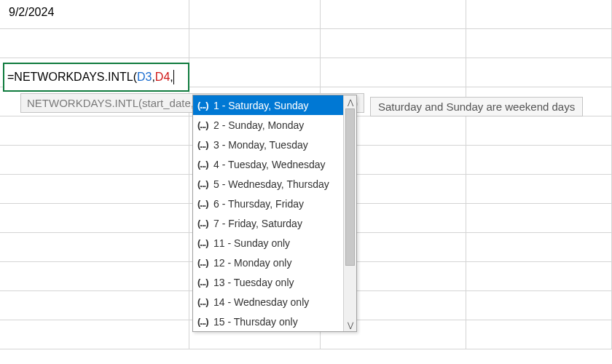 The width and height of the screenshot is (612, 364). What do you see at coordinates (268, 204) in the screenshot?
I see `dropdown-option: (...)6 - Thursday, Friday` at bounding box center [268, 204].